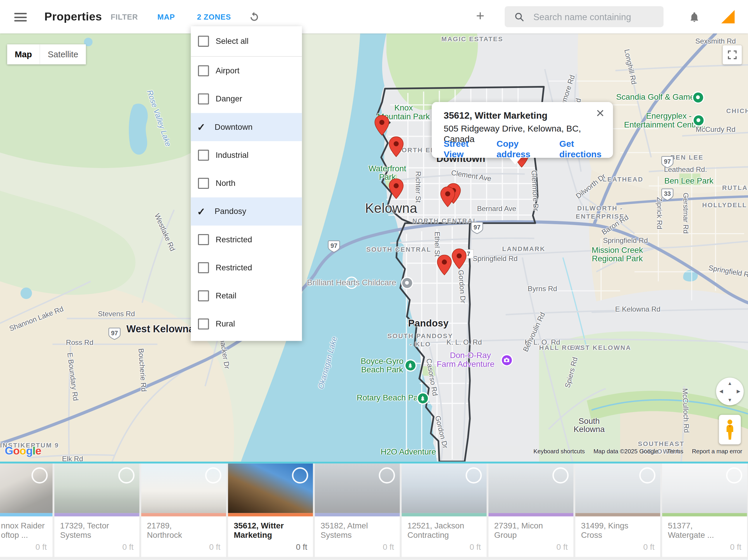 The height and width of the screenshot is (560, 748). What do you see at coordinates (472, 39) in the screenshot?
I see `map-label: MAGIC ESTATES` at bounding box center [472, 39].